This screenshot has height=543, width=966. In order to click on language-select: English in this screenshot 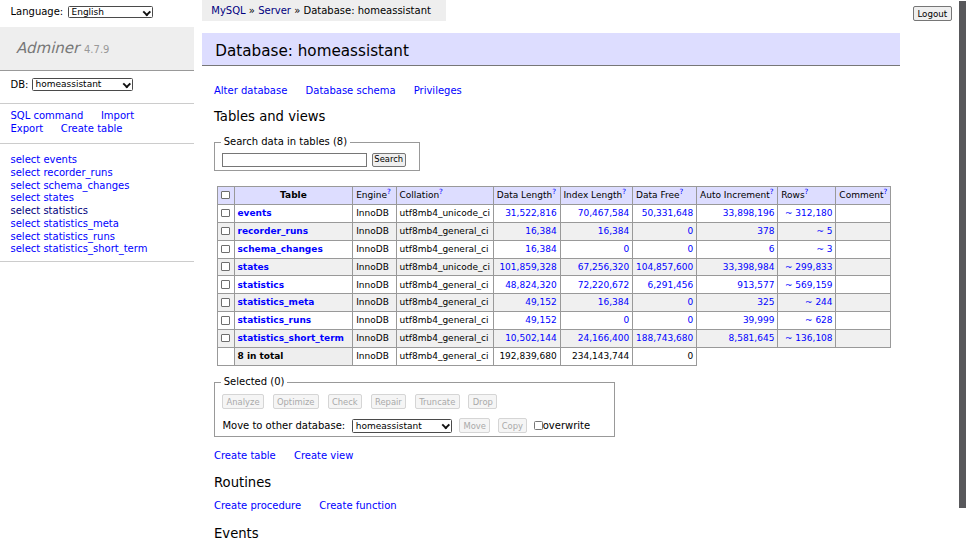, I will do `click(110, 12)`.